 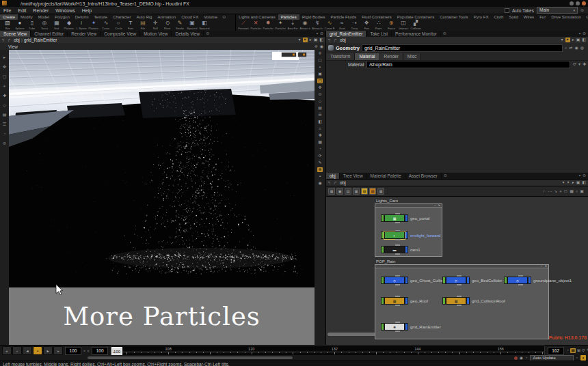 I want to click on jump-start-button: «, so click(x=7, y=351).